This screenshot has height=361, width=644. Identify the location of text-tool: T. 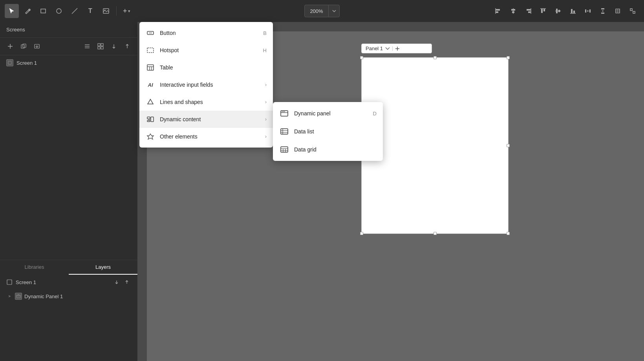
(90, 11).